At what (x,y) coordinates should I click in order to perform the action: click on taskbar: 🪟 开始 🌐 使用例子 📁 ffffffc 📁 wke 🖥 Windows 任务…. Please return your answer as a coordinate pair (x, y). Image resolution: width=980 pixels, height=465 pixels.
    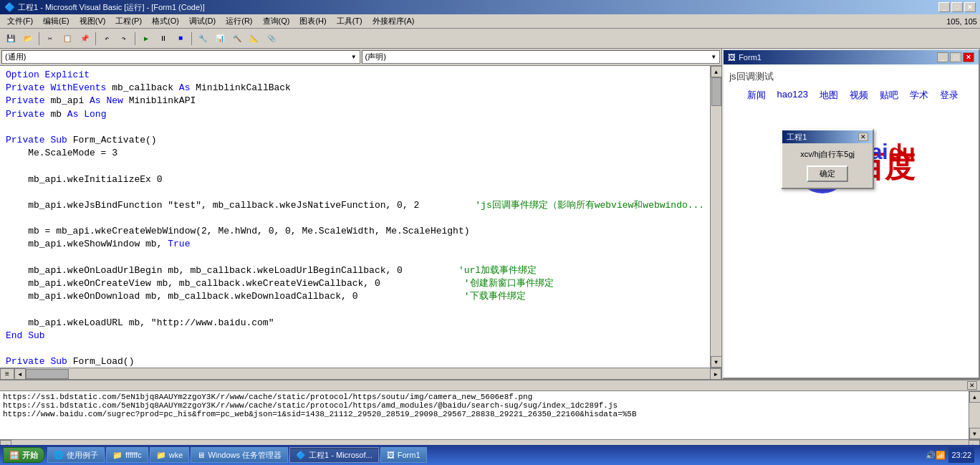
    Looking at the image, I should click on (490, 455).